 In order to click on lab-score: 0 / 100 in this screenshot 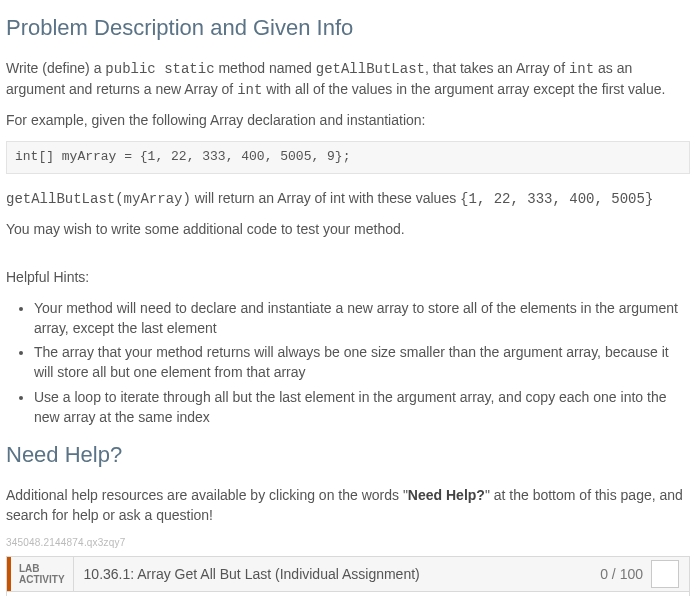, I will do `click(640, 574)`.